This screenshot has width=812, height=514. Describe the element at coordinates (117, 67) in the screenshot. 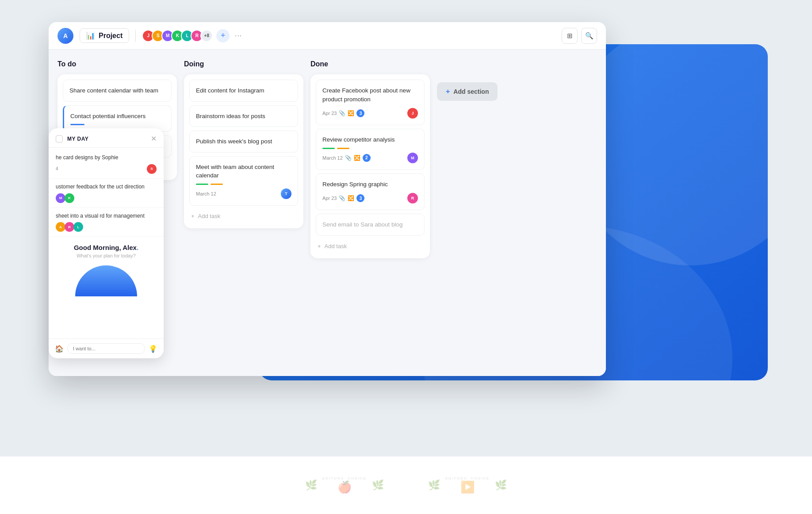

I see `todo-column-header: To do` at that location.